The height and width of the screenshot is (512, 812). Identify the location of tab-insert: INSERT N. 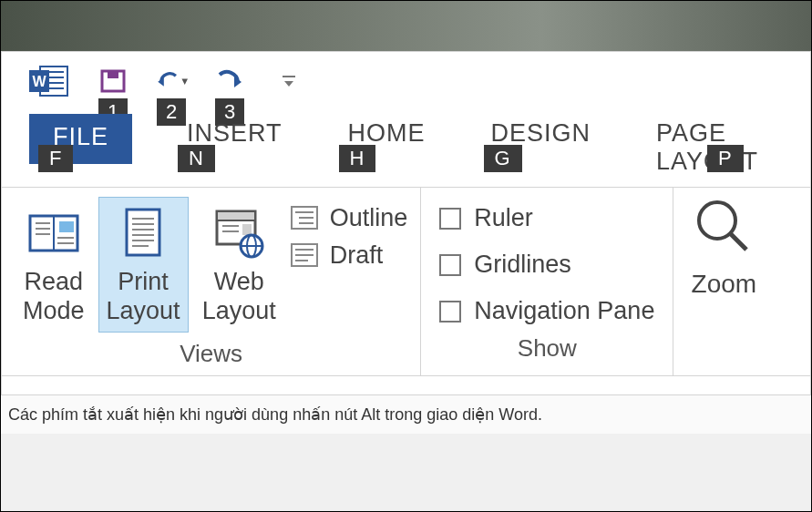
(235, 137).